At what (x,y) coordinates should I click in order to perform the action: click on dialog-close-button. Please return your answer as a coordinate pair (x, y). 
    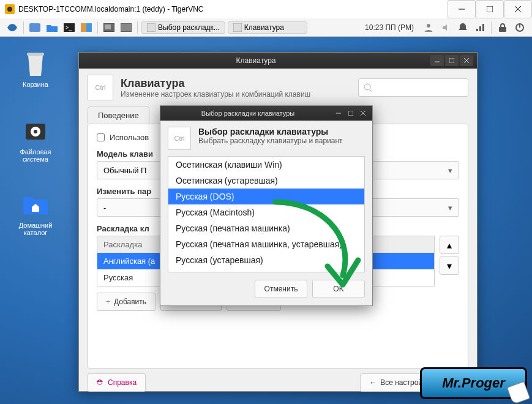
    Looking at the image, I should click on (363, 113).